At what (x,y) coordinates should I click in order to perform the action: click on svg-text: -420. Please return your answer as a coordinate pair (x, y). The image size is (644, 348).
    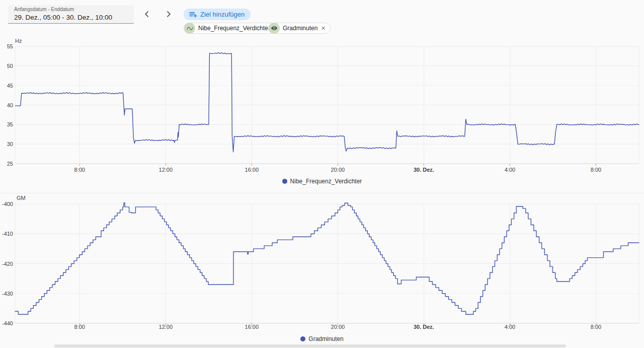
    Looking at the image, I should click on (8, 264).